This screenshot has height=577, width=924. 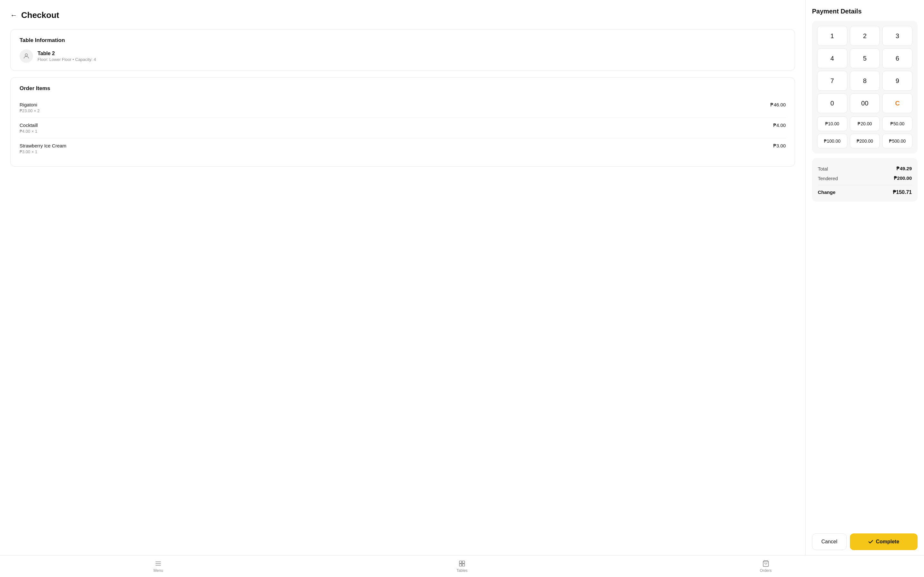 I want to click on total-row: Total ₱49.29, so click(x=865, y=169).